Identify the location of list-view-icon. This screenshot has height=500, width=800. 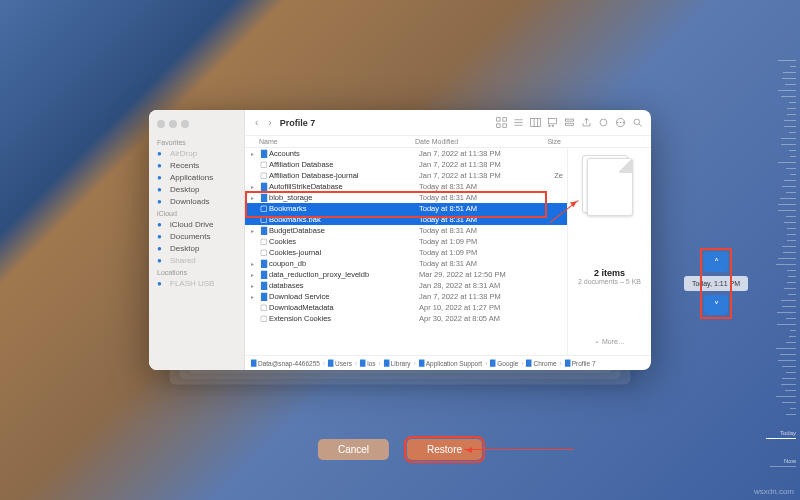
(518, 122).